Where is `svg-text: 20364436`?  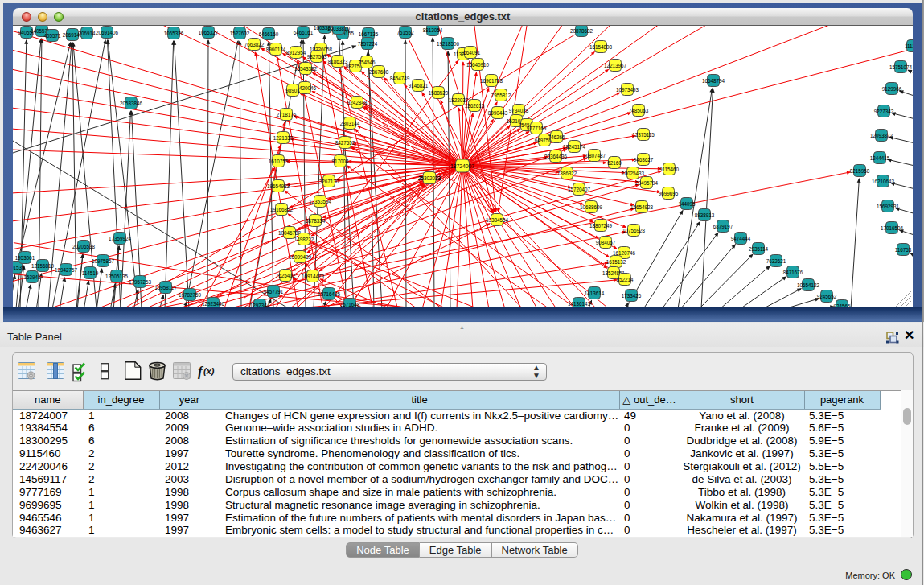 svg-text: 20364436 is located at coordinates (556, 156).